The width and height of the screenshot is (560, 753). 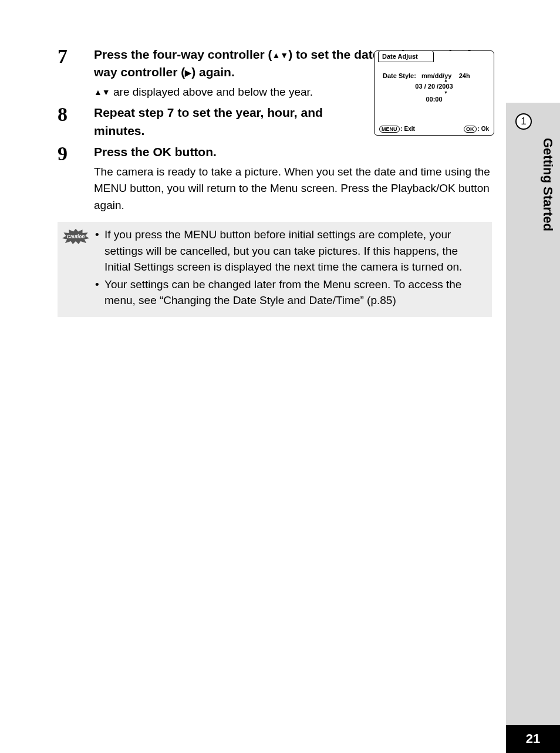 I want to click on caution-item: Your settings can be changed later from …, so click(x=290, y=292).